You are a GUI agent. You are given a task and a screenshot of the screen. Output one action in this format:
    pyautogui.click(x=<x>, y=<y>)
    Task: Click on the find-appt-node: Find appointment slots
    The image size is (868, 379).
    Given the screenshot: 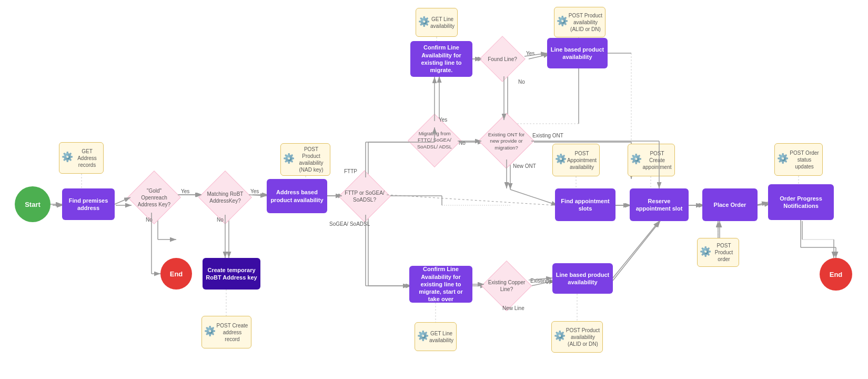 What is the action you would take?
    pyautogui.click(x=585, y=205)
    